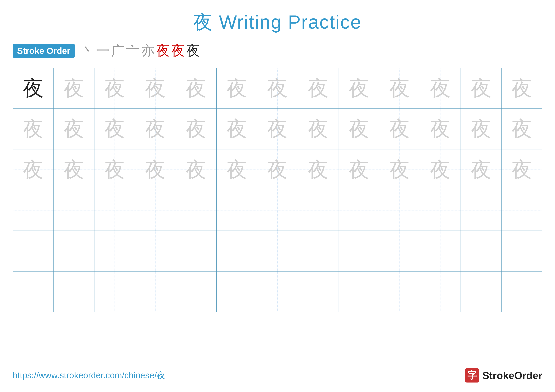 This screenshot has width=555, height=392. I want to click on stroke-1: 丶, so click(88, 51).